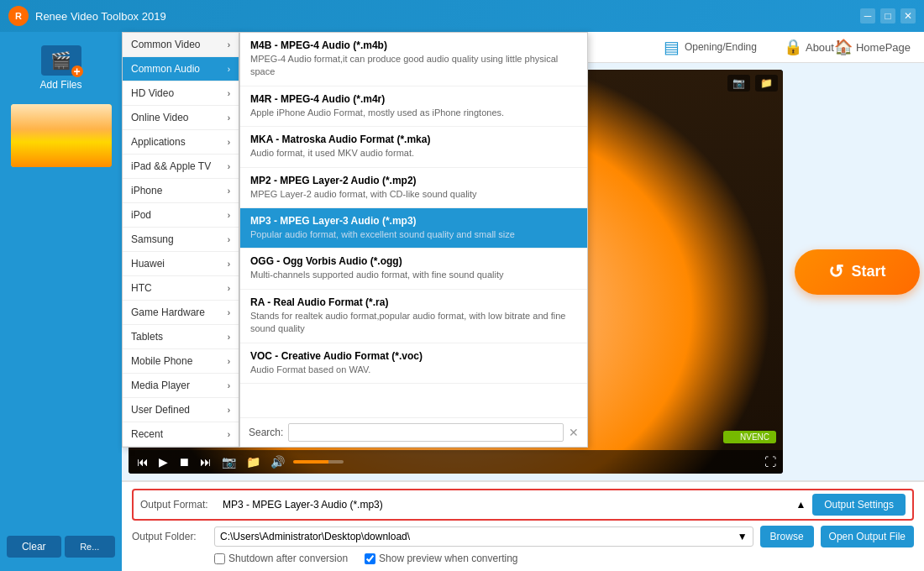 Image resolution: width=924 pixels, height=571 pixels. What do you see at coordinates (60, 68) in the screenshot?
I see `add-files-button: 🎬 Add Files` at bounding box center [60, 68].